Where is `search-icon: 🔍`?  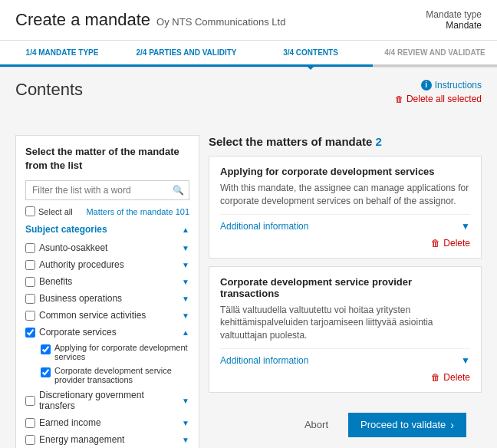
search-icon: 🔍 is located at coordinates (178, 190).